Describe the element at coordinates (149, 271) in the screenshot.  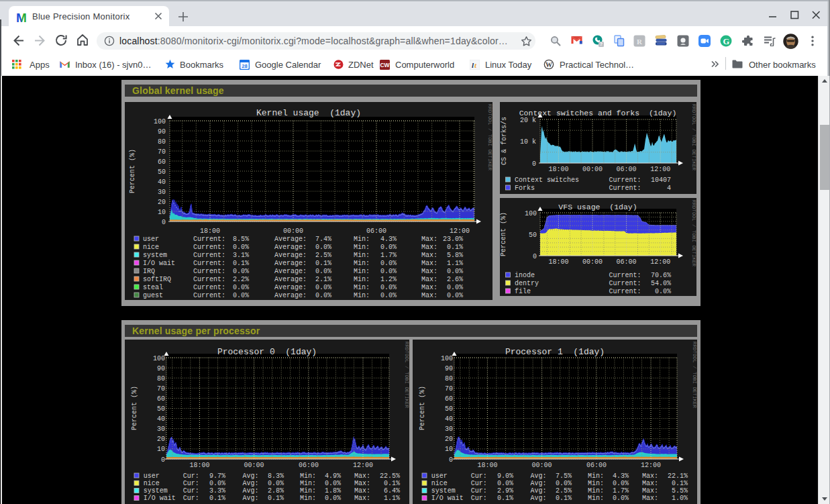
I see `svg-text: IRQ` at that location.